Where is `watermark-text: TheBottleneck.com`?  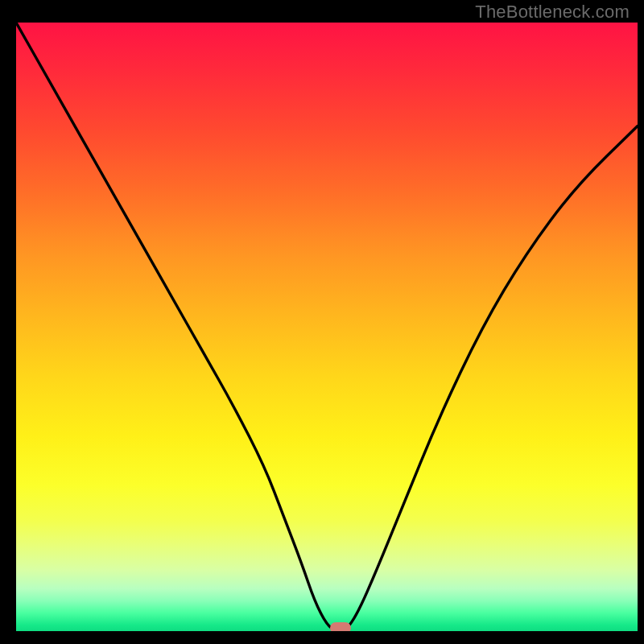 watermark-text: TheBottleneck.com is located at coordinates (552, 12).